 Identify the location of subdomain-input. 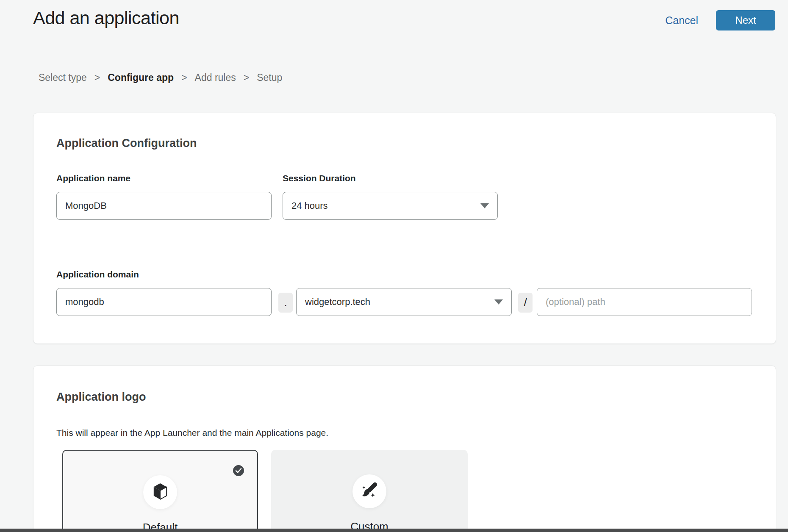
(164, 302).